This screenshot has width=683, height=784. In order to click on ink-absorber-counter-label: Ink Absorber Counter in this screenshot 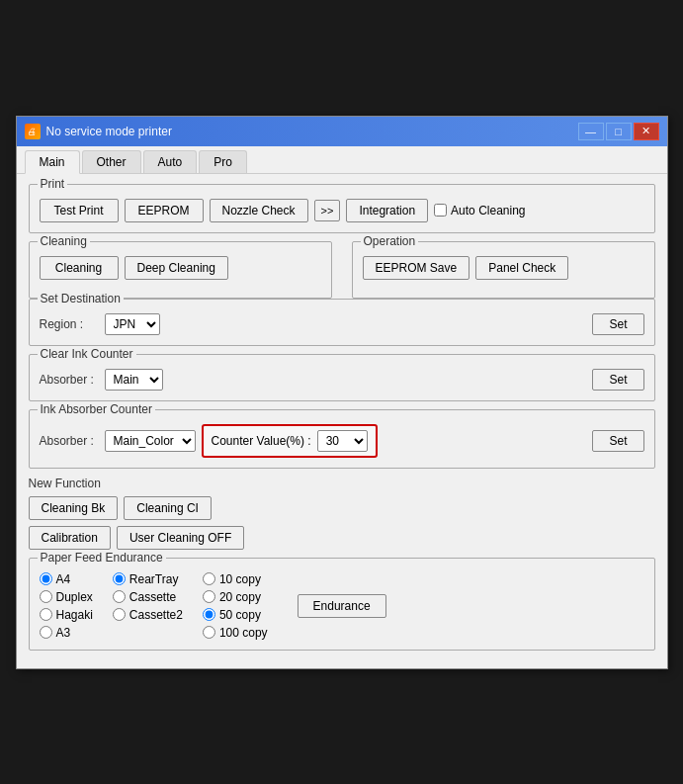, I will do `click(97, 409)`.